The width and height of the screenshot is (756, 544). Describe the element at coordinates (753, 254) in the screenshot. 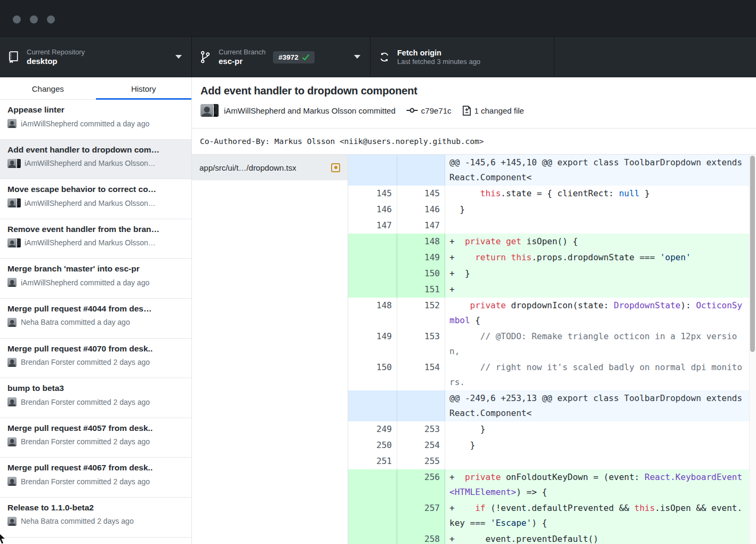

I see `diff-scrollbar-thumb` at that location.